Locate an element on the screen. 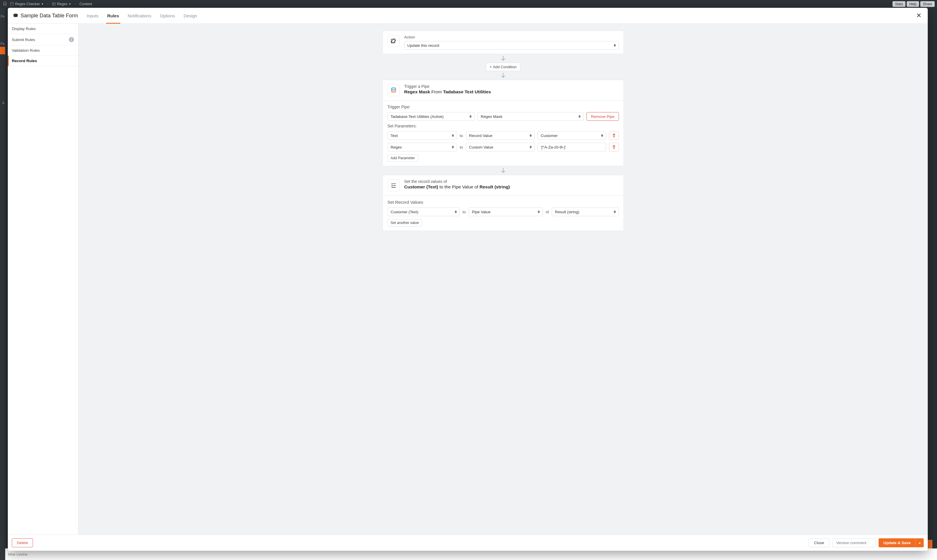 Image resolution: width=937 pixels, height=560 pixels. set-values-card: Set the record values of Customer (Text)… is located at coordinates (395, 203).